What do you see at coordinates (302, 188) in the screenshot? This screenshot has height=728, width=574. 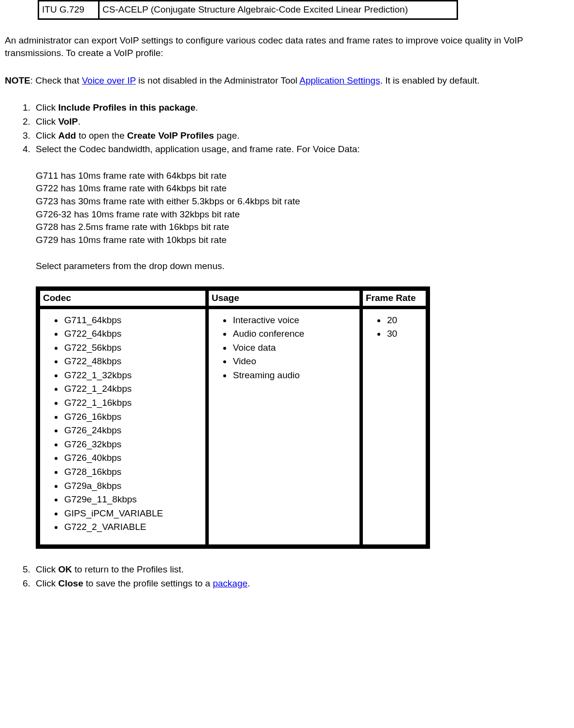 I see `voice-data-line: G722 has 10ms frame rate with 64kbps bit…` at bounding box center [302, 188].